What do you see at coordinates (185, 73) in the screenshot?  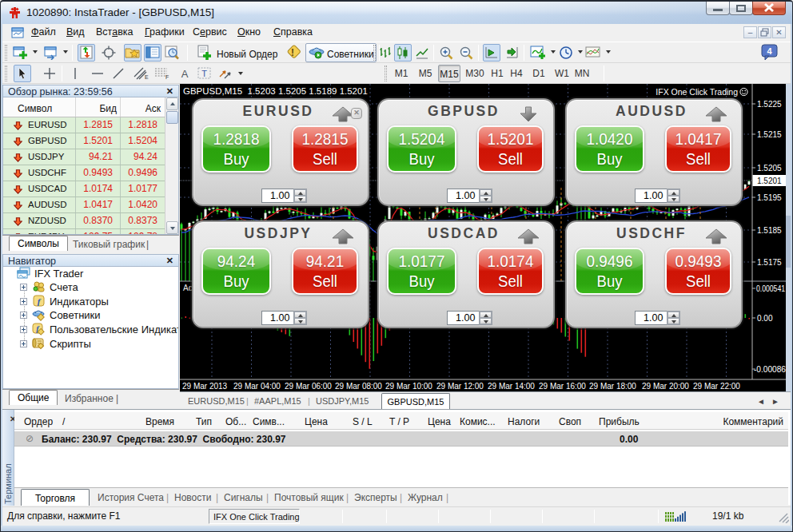 I see `svg-text: A` at bounding box center [185, 73].